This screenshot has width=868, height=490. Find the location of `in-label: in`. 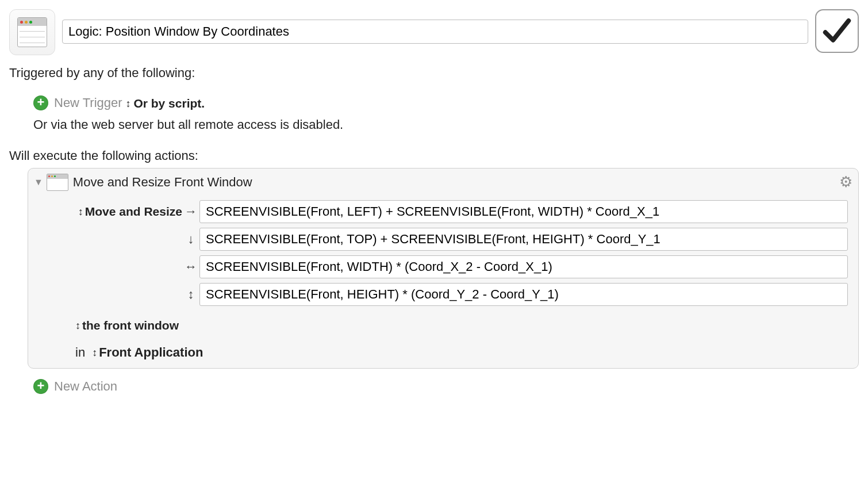

in-label: in is located at coordinates (80, 353).